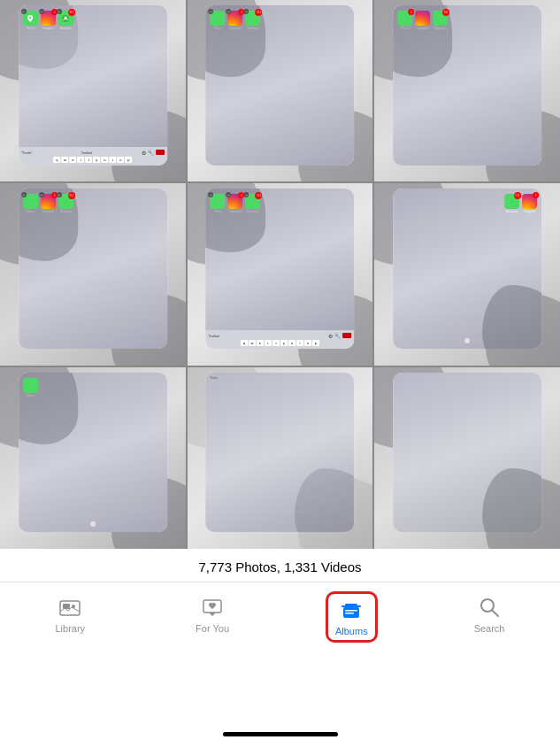  What do you see at coordinates (280, 735) in the screenshot?
I see `home-indicator` at bounding box center [280, 735].